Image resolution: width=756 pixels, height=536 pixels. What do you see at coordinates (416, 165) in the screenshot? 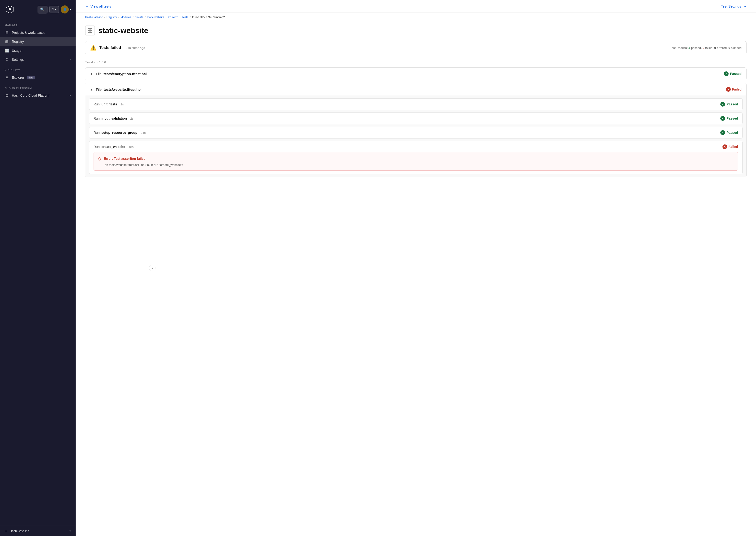
I see `error-body: on tests/website.tftest.hcl line 80, in …` at bounding box center [416, 165].